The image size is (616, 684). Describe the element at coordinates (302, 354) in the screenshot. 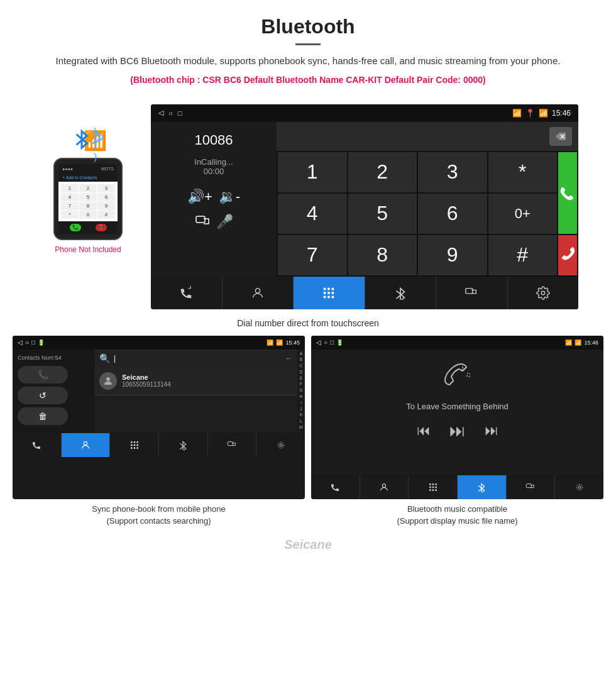

I see `alpha-a: A` at that location.